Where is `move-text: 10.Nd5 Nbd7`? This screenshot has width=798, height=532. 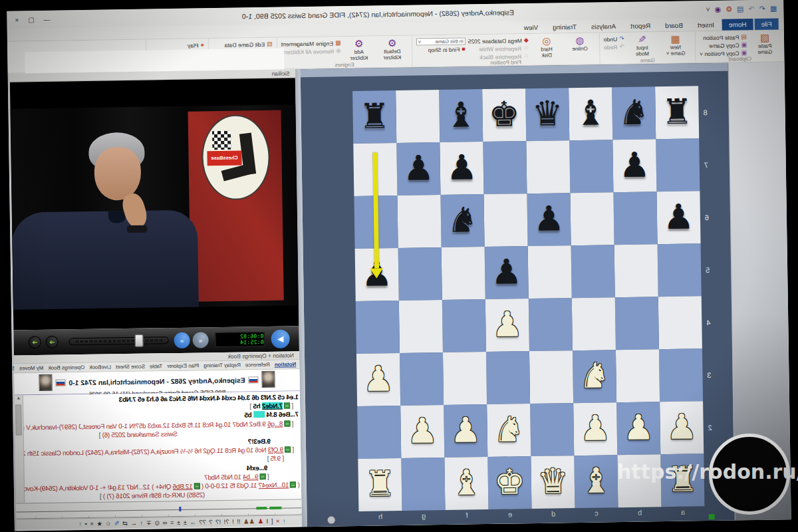 move-text: 10.Nd5 Nbd7 is located at coordinates (223, 477).